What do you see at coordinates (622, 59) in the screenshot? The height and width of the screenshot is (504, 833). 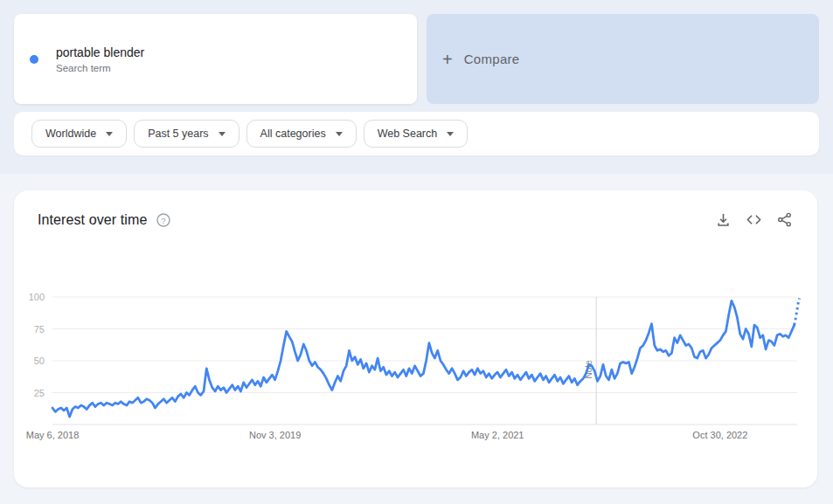 I see `compare-card: + Compare` at bounding box center [622, 59].